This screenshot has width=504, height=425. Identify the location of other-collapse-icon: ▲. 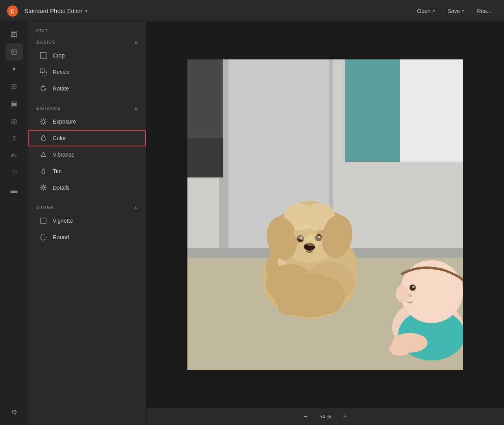
(136, 207).